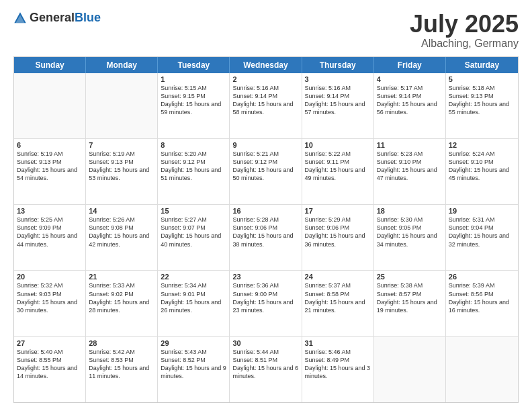  What do you see at coordinates (50, 304) in the screenshot?
I see `day-cell-20: 20 Sunrise: 5:32 AM Sunset: 9:03 PM Dayl…` at bounding box center [50, 304].